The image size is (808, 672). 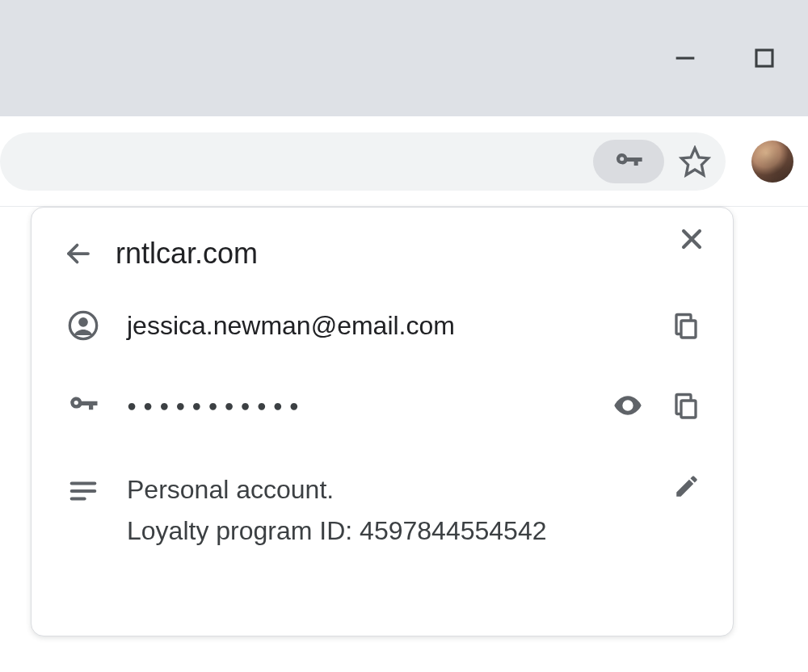 I want to click on reveal-password-button, so click(x=628, y=405).